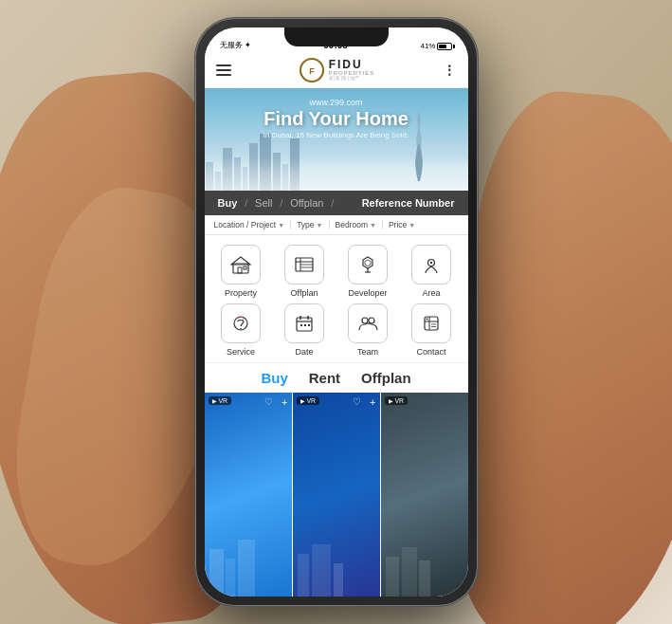 This screenshot has height=624, width=672. Describe the element at coordinates (353, 70) in the screenshot. I see `logo-text: FIDU PROPERTIES 富|富|富|地产` at that location.